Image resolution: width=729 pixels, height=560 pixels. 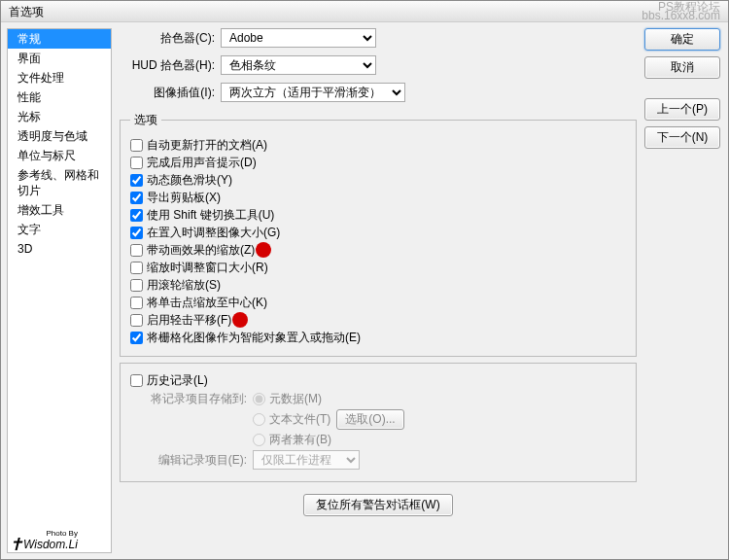 I want to click on option-row: 自动更新打开的文档(A), so click(x=378, y=145).